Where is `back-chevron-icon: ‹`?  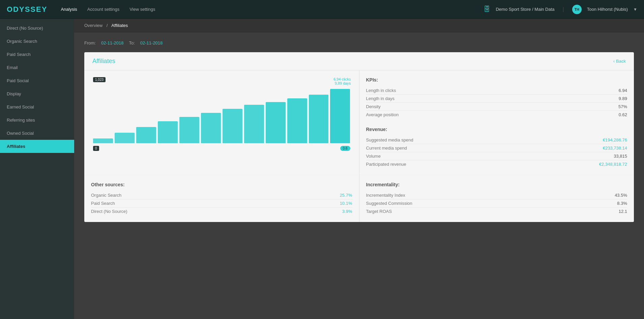
back-chevron-icon: ‹ is located at coordinates (614, 61).